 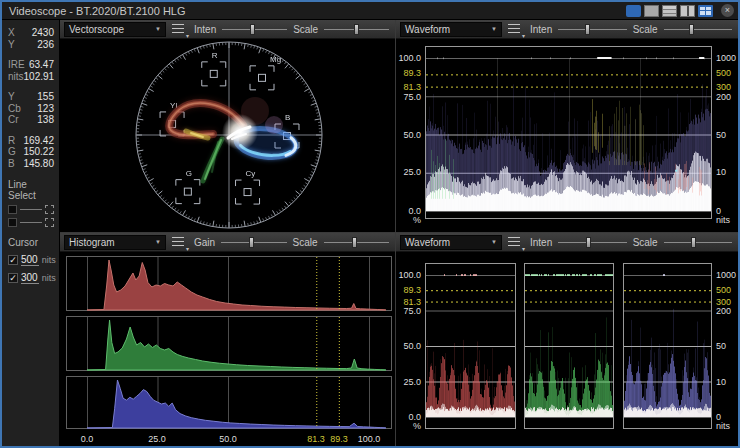 I want to click on readout-value: 150.22, so click(x=38, y=152).